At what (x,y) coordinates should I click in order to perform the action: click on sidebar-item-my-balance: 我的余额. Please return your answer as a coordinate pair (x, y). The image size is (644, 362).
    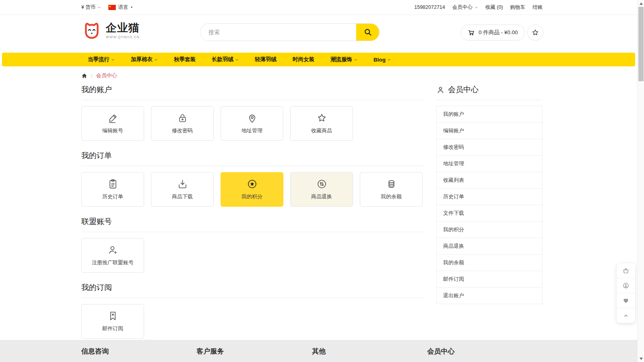
    Looking at the image, I should click on (489, 263).